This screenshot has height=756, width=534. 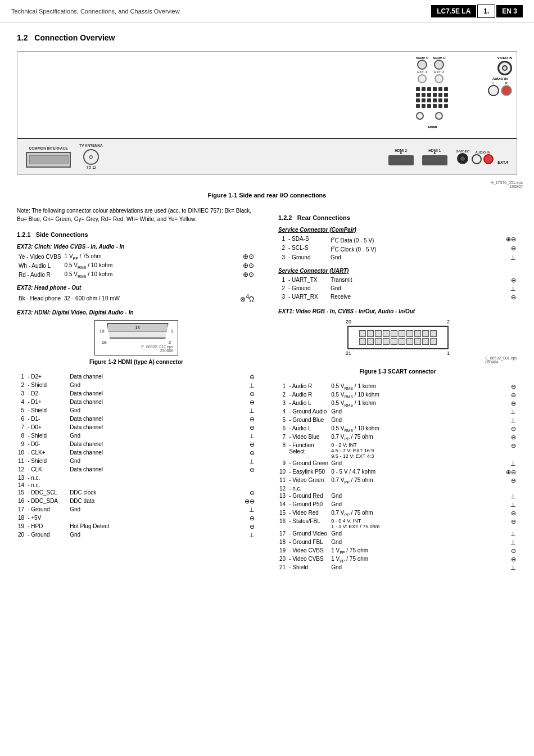 I want to click on common-interface-label: COMMON INTERFACE, so click(x=48, y=148).